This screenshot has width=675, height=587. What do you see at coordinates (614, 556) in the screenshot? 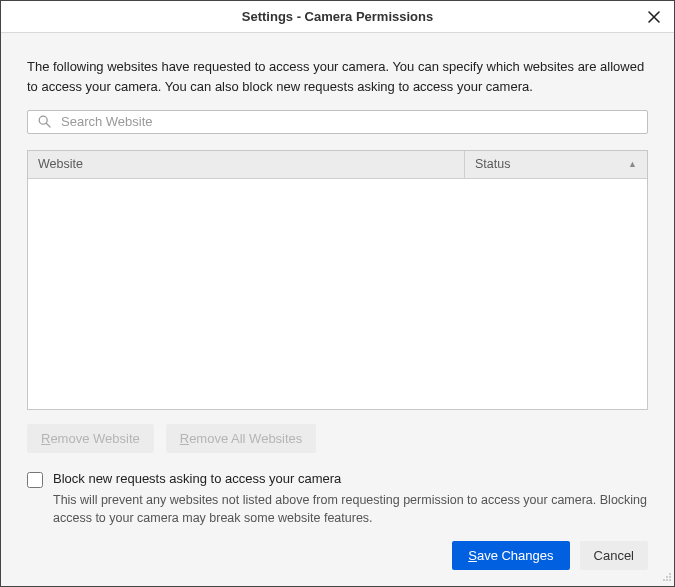
I see `cancel-button: Cancel` at bounding box center [614, 556].